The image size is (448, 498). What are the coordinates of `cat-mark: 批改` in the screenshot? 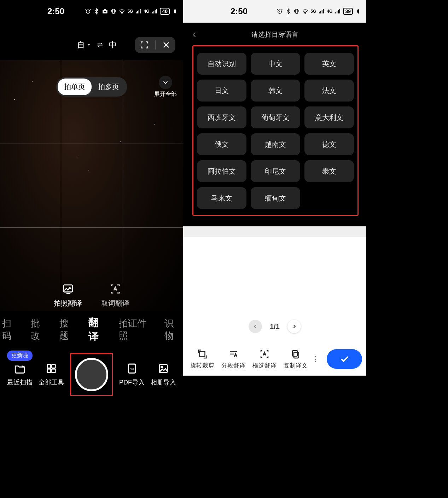 It's located at (39, 330).